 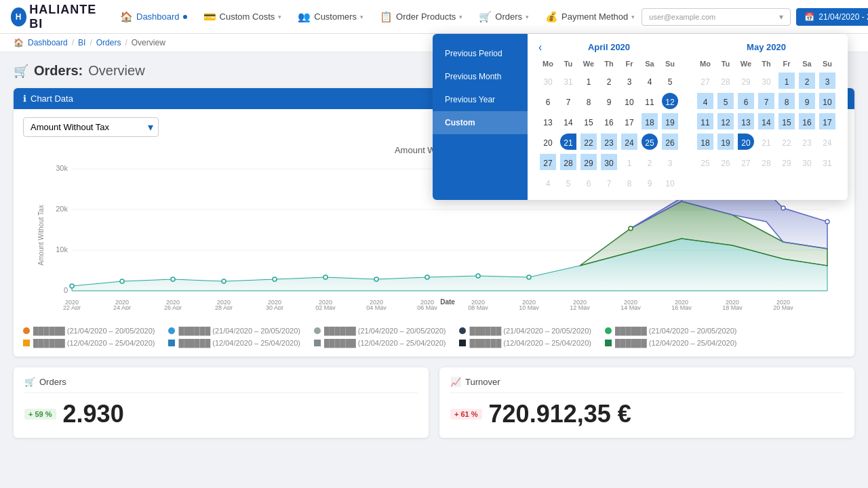 What do you see at coordinates (807, 121) in the screenshot?
I see `may-day-16: 16` at bounding box center [807, 121].